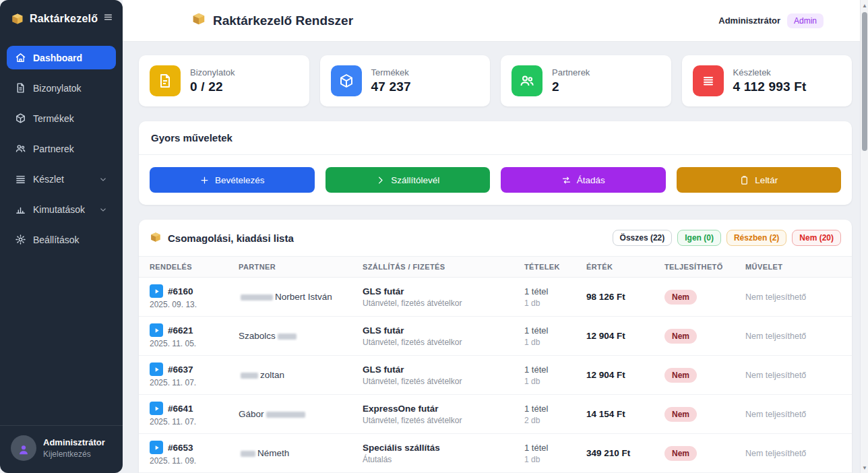 This screenshot has width=868, height=473. I want to click on leltar-button: Leltár, so click(759, 180).